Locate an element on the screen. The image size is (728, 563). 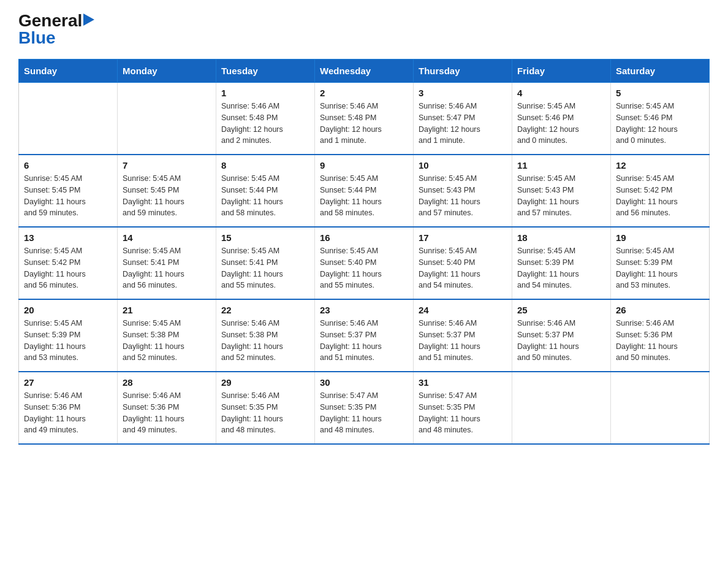
day-number: 3 is located at coordinates (463, 93).